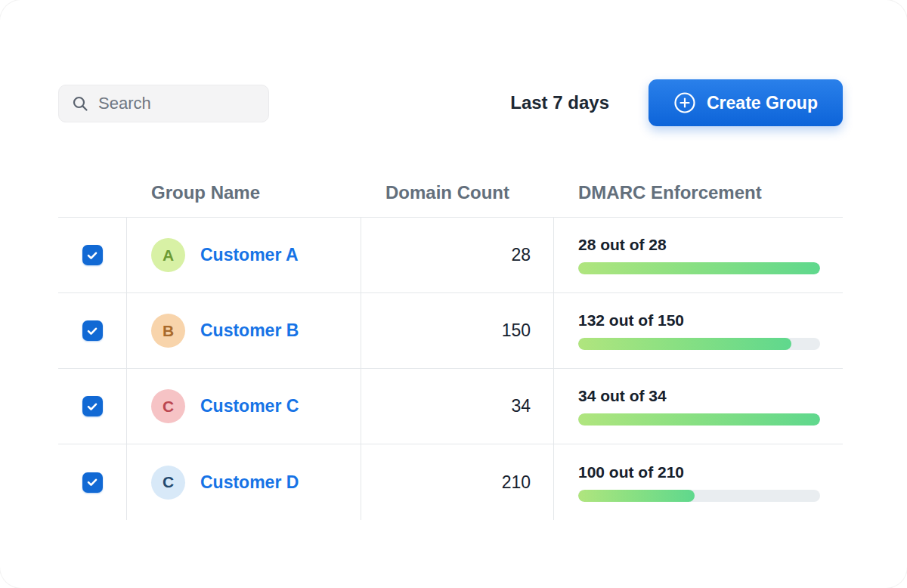 This screenshot has width=907, height=588. I want to click on dmarc-cell: 34 out of 34, so click(698, 407).